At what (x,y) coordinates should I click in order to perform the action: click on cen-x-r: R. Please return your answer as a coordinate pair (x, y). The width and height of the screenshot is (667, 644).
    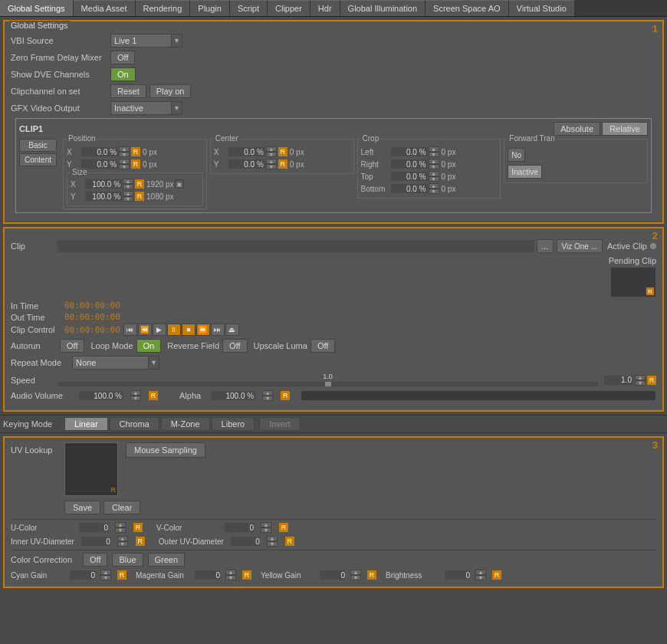
    Looking at the image, I should click on (283, 152).